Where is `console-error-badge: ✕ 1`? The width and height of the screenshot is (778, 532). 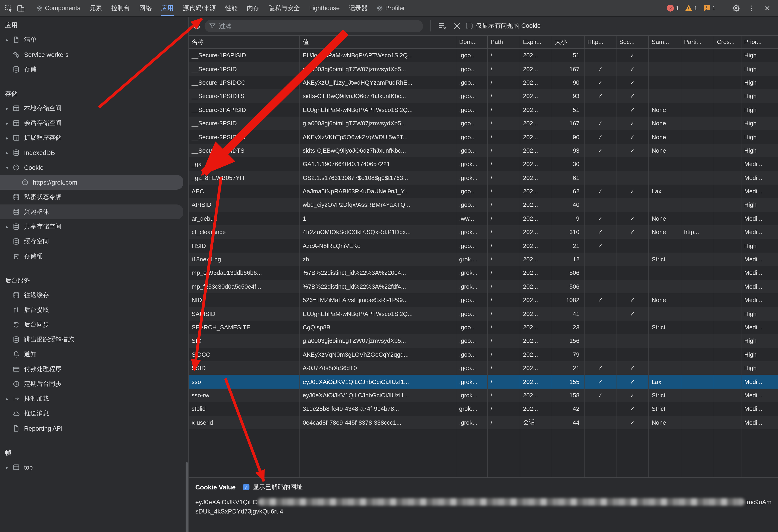
console-error-badge: ✕ 1 is located at coordinates (673, 8).